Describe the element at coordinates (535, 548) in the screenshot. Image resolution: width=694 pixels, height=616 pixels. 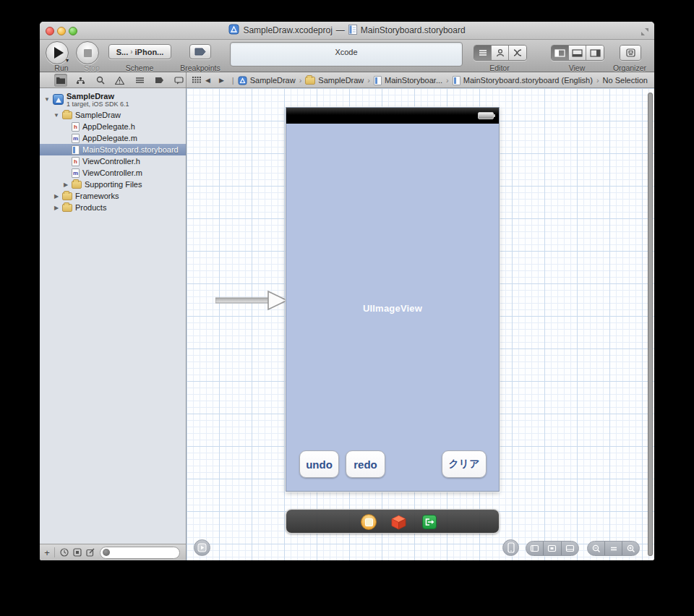
I see `align-button` at that location.